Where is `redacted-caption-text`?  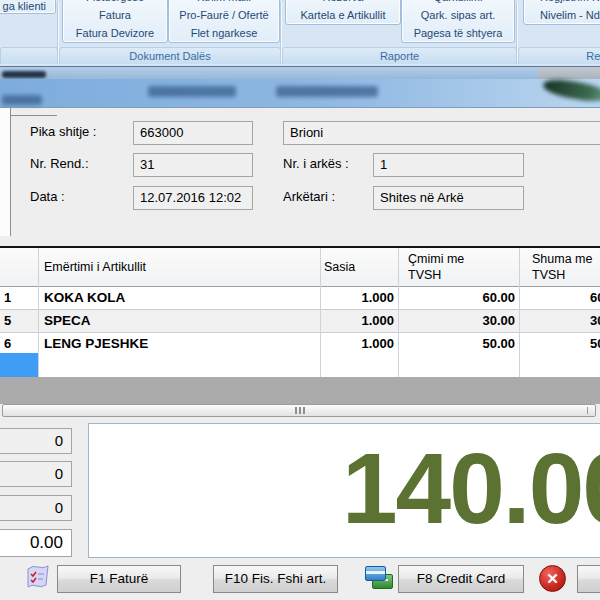
redacted-caption-text is located at coordinates (24, 74).